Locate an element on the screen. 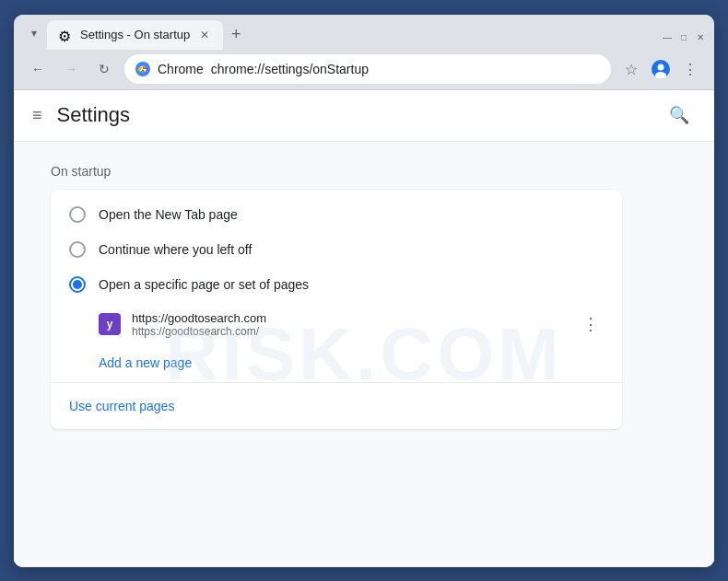 The image size is (728, 581). maximize-btn: □ is located at coordinates (684, 38).